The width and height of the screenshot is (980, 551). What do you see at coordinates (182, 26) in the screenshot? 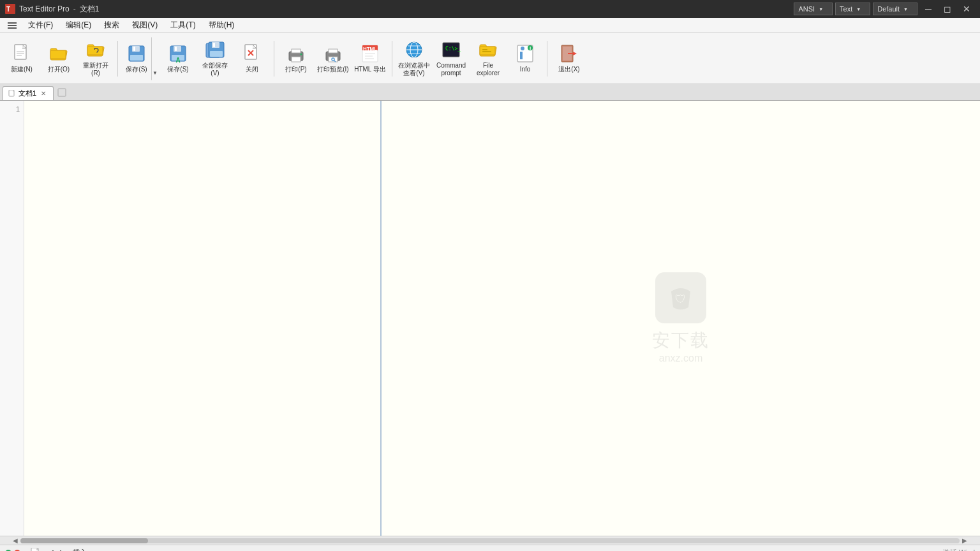
I see `menu-tools: 工具(T)` at bounding box center [182, 26].